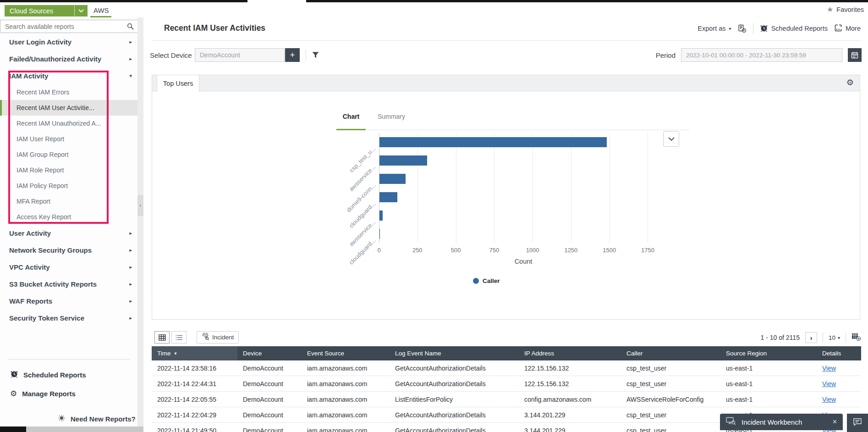  Describe the element at coordinates (831, 353) in the screenshot. I see `column-header-label: Details` at that location.